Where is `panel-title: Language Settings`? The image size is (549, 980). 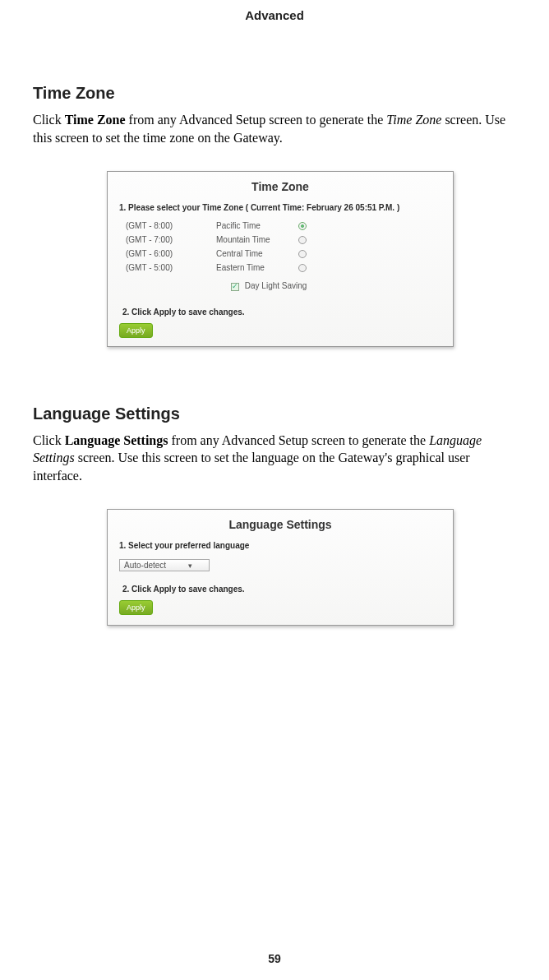 panel-title: Language Settings is located at coordinates (280, 524).